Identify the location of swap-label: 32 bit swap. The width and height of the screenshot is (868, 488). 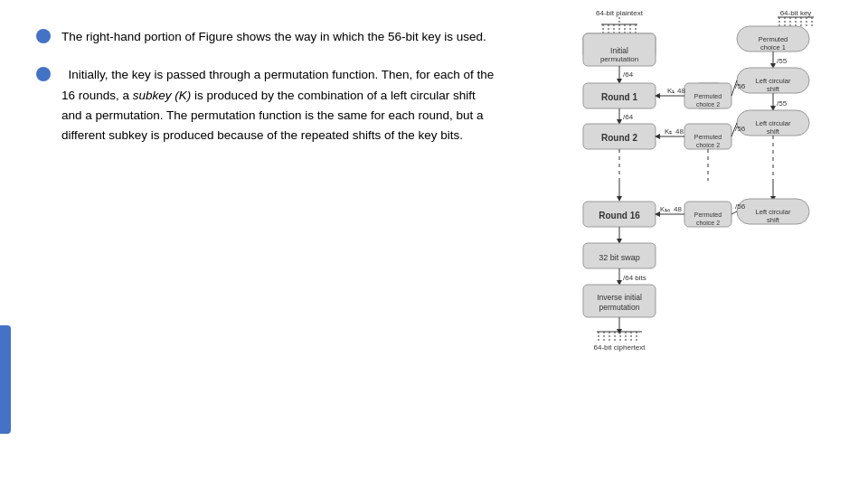
(619, 258).